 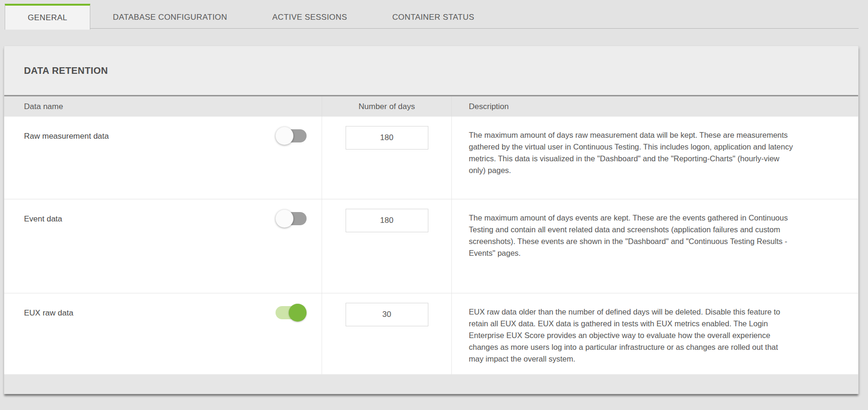 What do you see at coordinates (655, 158) in the screenshot?
I see `cell-description: The maximum amount of days raw measureme…` at bounding box center [655, 158].